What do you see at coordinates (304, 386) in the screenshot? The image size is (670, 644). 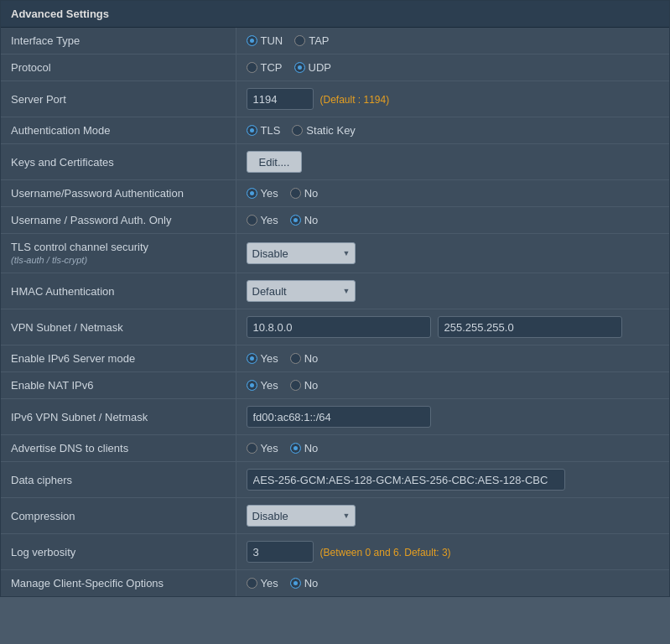 I see `radio-item-nat-ipv6-no: No` at bounding box center [304, 386].